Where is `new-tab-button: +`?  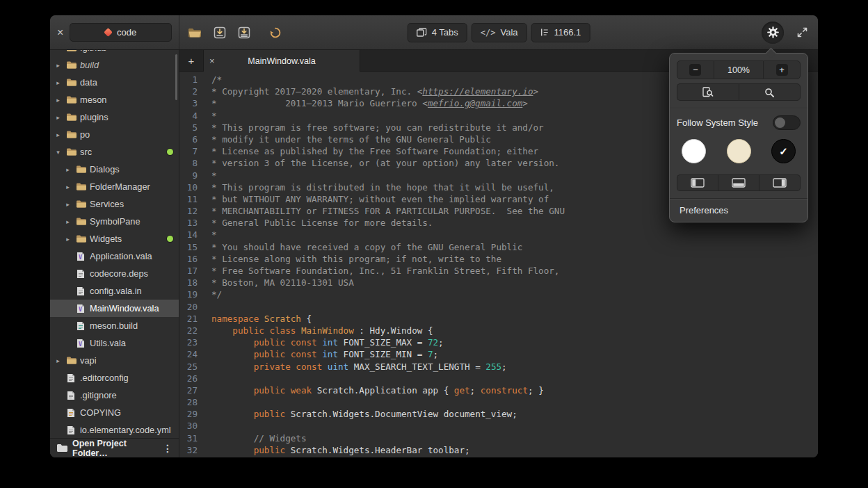 new-tab-button: + is located at coordinates (191, 60).